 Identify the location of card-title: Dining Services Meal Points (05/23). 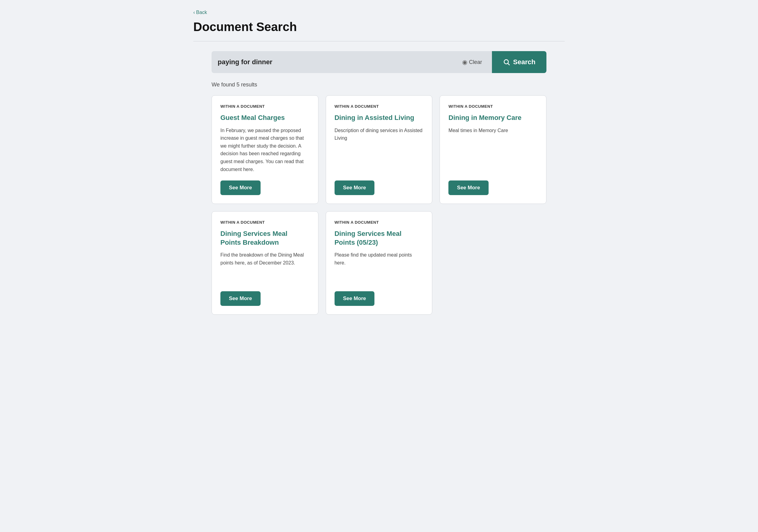
(379, 238).